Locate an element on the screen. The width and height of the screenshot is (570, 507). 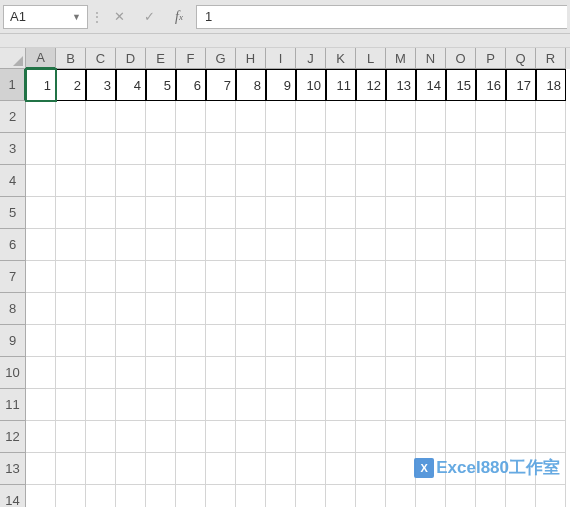
cell-J2 is located at coordinates (311, 117).